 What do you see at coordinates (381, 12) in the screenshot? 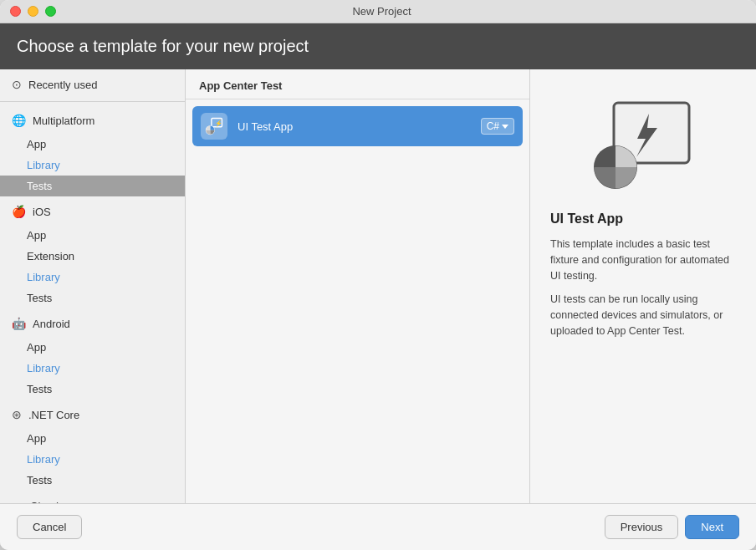
I see `window-title: New Project` at bounding box center [381, 12].